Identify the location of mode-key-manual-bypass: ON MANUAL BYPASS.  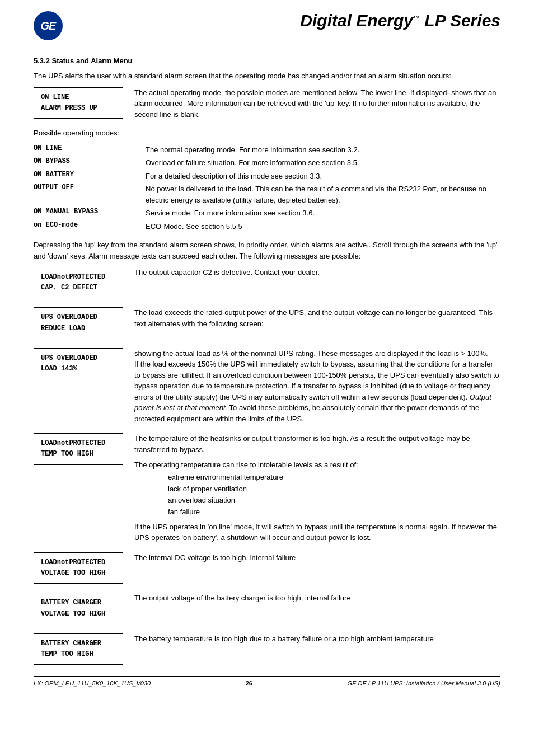
(90, 213).